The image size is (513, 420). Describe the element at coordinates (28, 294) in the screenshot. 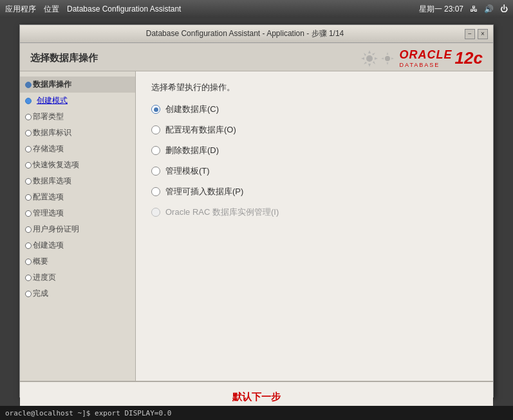

I see `dot-complete` at that location.